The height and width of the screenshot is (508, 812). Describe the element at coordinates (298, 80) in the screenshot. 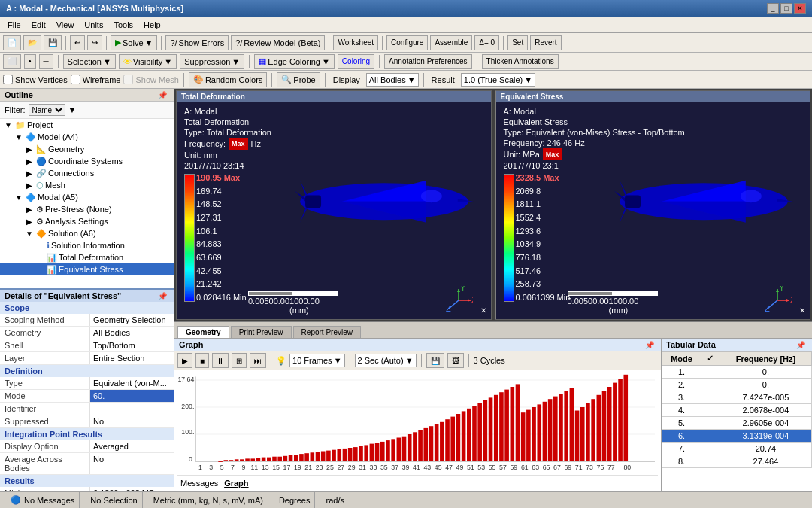

I see `probe-btn: 🔍 Probe` at that location.